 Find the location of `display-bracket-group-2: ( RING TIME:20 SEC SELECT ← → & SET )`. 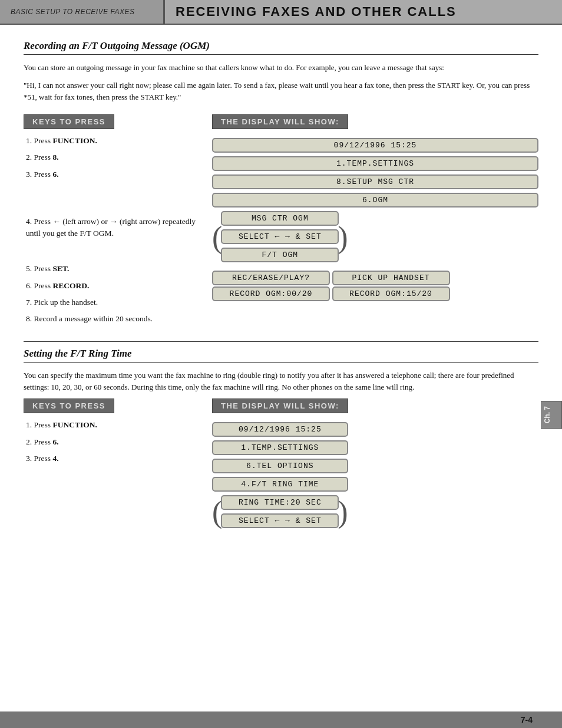

display-bracket-group-2: ( RING TIME:20 SEC SELECT ← → & SET ) is located at coordinates (280, 512).